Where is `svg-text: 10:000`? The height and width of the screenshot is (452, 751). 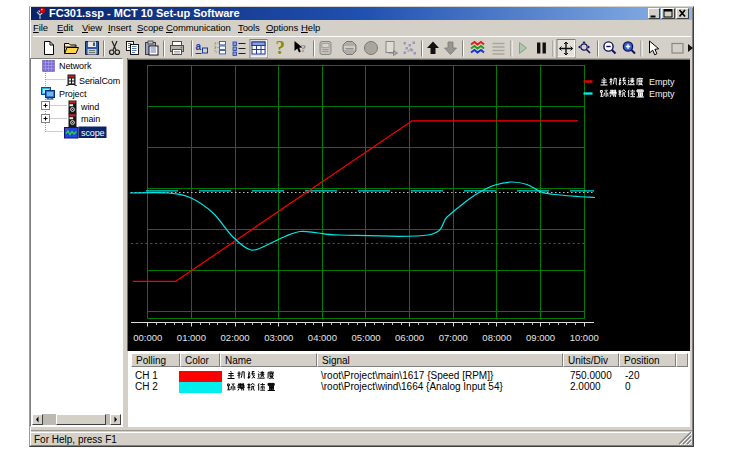
svg-text: 10:000 is located at coordinates (584, 338).